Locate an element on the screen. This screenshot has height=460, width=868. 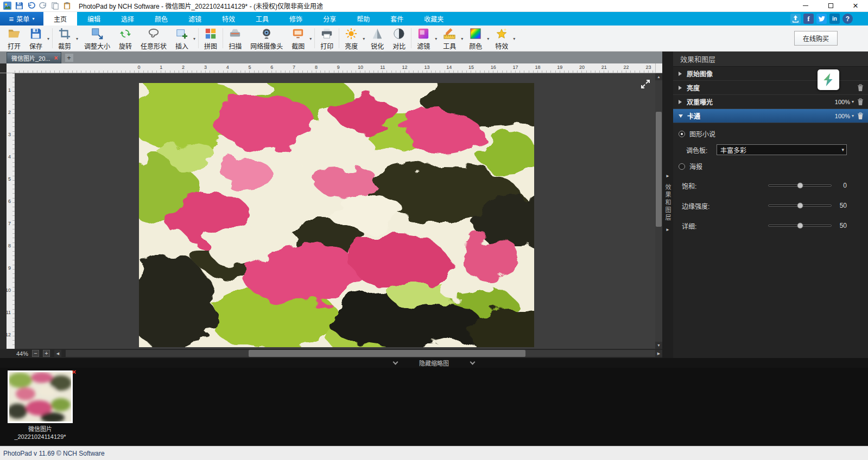
buy-online-button: 在线购买 is located at coordinates (816, 38).